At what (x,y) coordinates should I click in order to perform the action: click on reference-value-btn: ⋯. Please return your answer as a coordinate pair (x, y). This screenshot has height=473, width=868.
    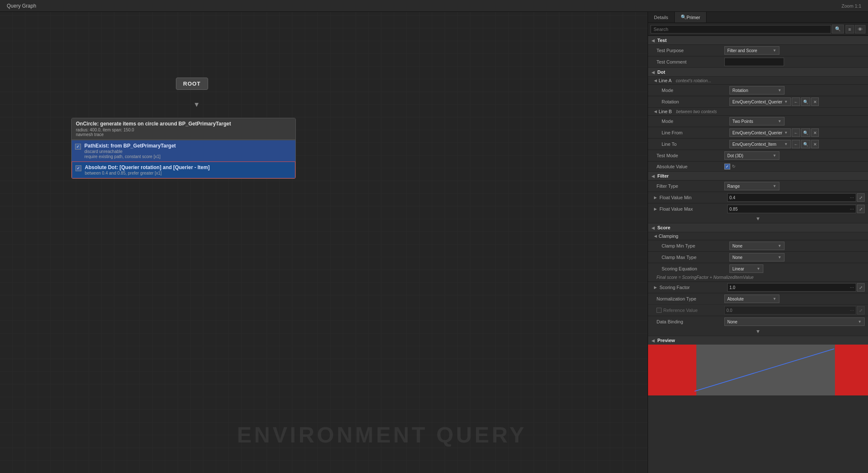
    Looking at the image, I should click on (852, 310).